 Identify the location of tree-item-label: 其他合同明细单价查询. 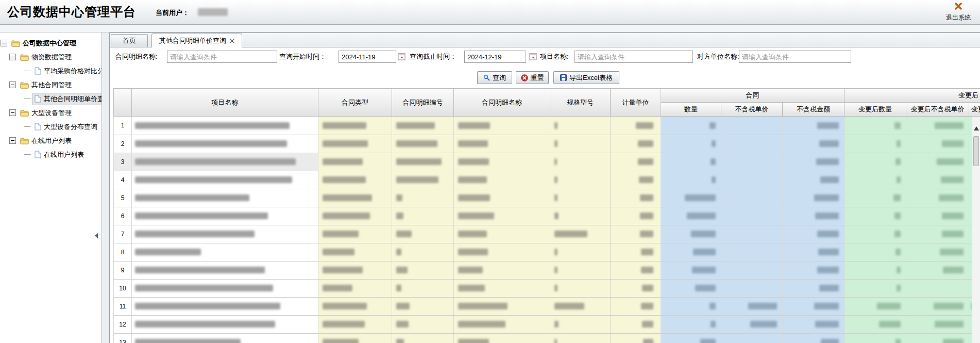
(73, 99).